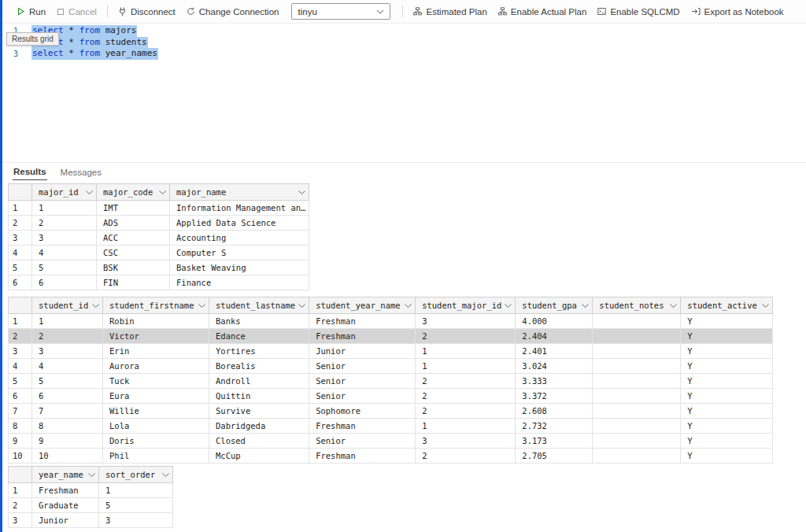 The height and width of the screenshot is (532, 806). Describe the element at coordinates (156, 411) in the screenshot. I see `grid-cell: Willie` at that location.